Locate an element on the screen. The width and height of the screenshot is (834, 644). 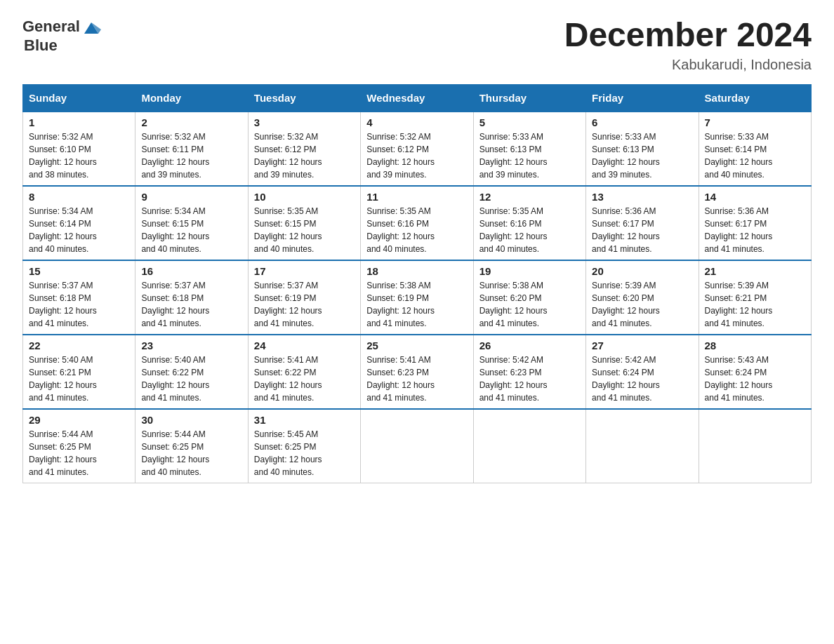
day-info: Sunrise: 5:39 AMSunset: 6:21 PMDaylight:… is located at coordinates (755, 304).